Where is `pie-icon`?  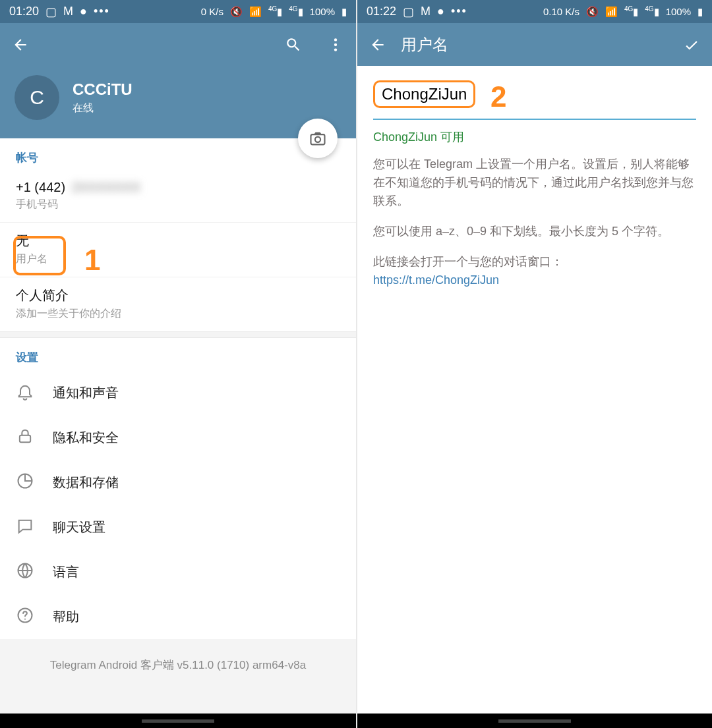 pie-icon is located at coordinates (25, 482).